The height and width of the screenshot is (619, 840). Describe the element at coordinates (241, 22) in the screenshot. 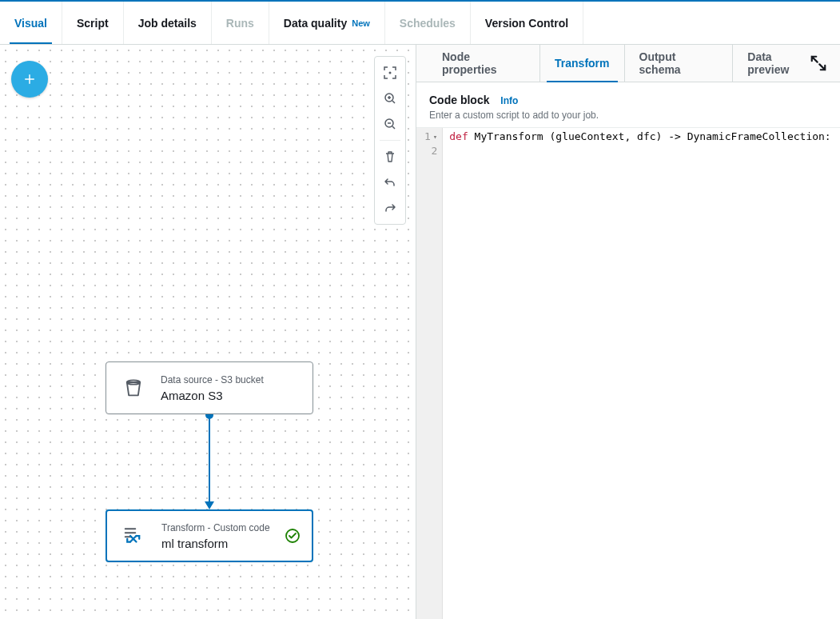

I see `tab-runs: Runs` at that location.